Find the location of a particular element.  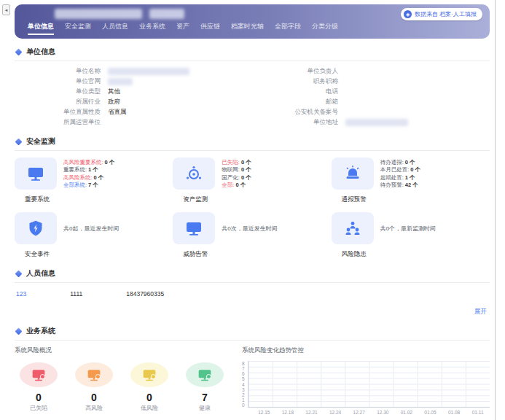

overview-subtitle: 系统风险概况 is located at coordinates (124, 354).